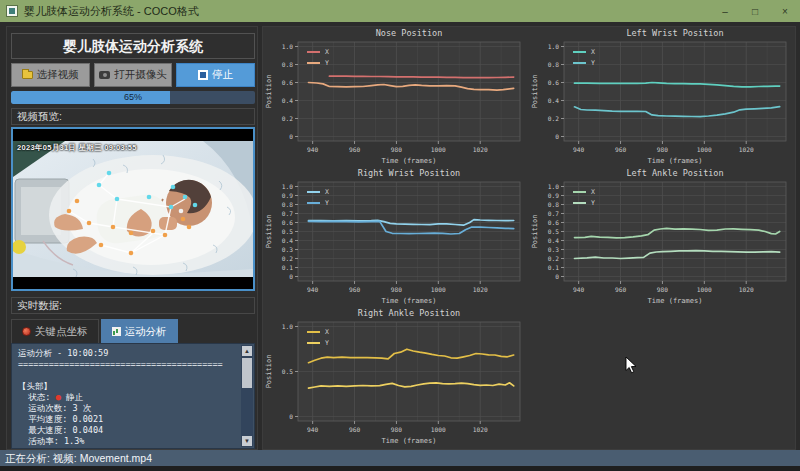  Describe the element at coordinates (140, 331) in the screenshot. I see `tab-motion-analysis: 运动分析` at that location.